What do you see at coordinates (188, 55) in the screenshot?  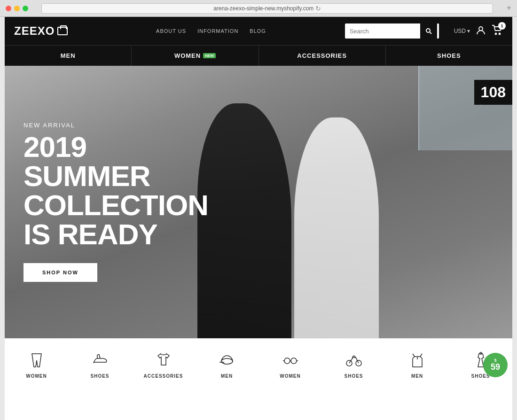 I see `cat-nav-women-label: WOMEN` at bounding box center [188, 55].